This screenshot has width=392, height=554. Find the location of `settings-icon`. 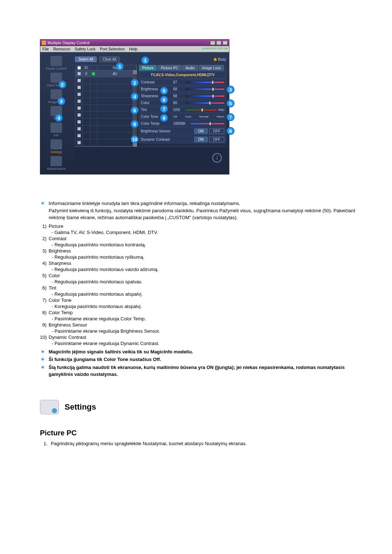

settings-icon is located at coordinates (56, 144).